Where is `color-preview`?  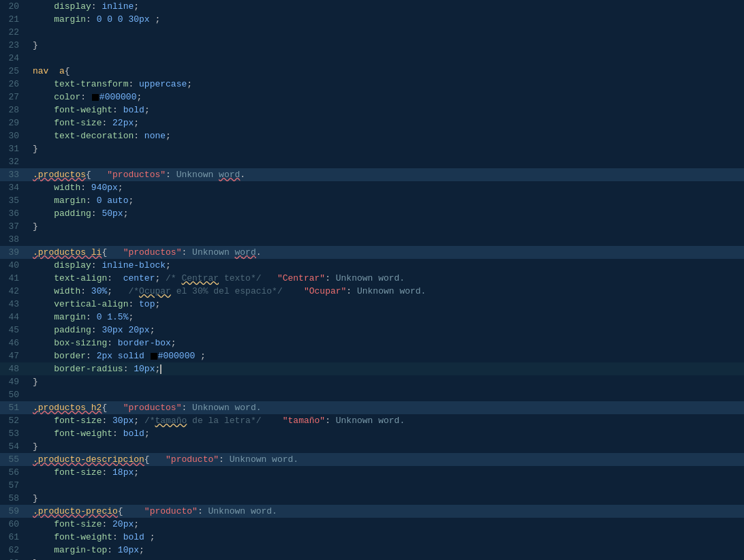 color-preview is located at coordinates (154, 356).